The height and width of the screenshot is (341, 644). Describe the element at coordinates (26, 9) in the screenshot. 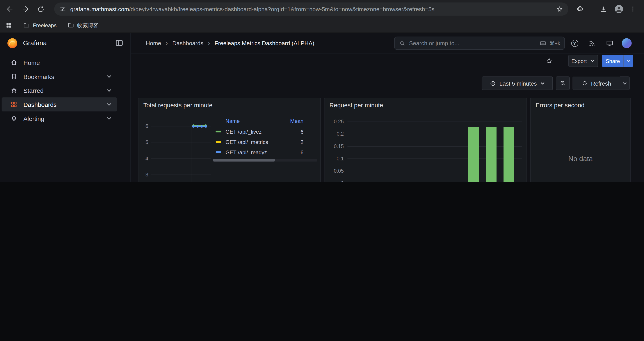

I see `forward-icon` at that location.